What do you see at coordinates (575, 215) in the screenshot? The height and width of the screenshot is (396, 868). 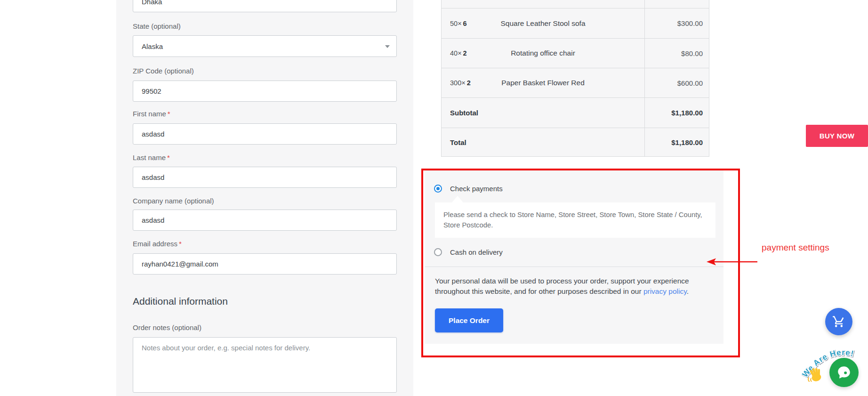 I see `description-line: Please send a check to Store Name, Store…` at bounding box center [575, 215].